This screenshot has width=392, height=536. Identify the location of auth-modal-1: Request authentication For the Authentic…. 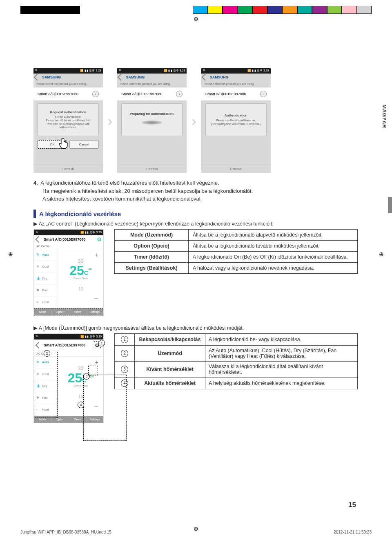
(68, 120).